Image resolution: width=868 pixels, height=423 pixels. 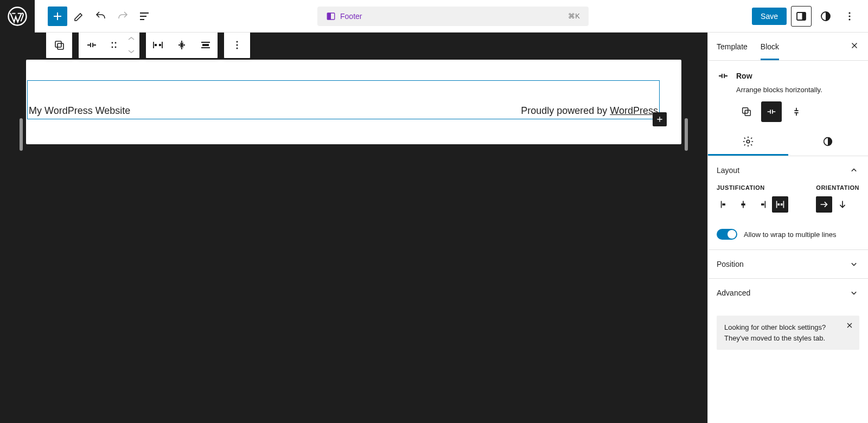 What do you see at coordinates (850, 16) in the screenshot?
I see `options-button` at bounding box center [850, 16].